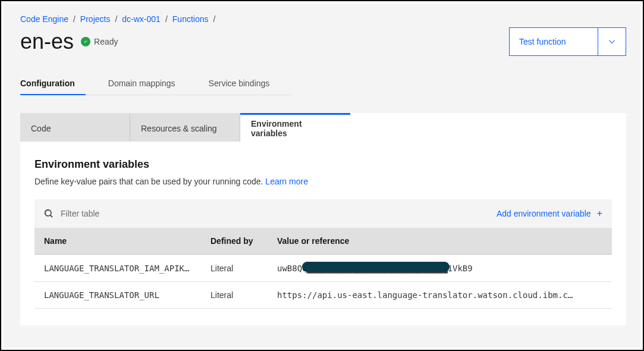  I want to click on test-function-button: Test function, so click(554, 42).